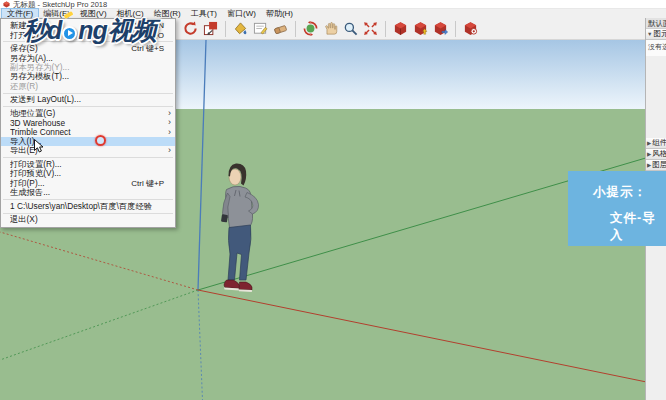 The image size is (666, 400). What do you see at coordinates (70, 34) in the screenshot?
I see `play-icon` at bounding box center [70, 34].